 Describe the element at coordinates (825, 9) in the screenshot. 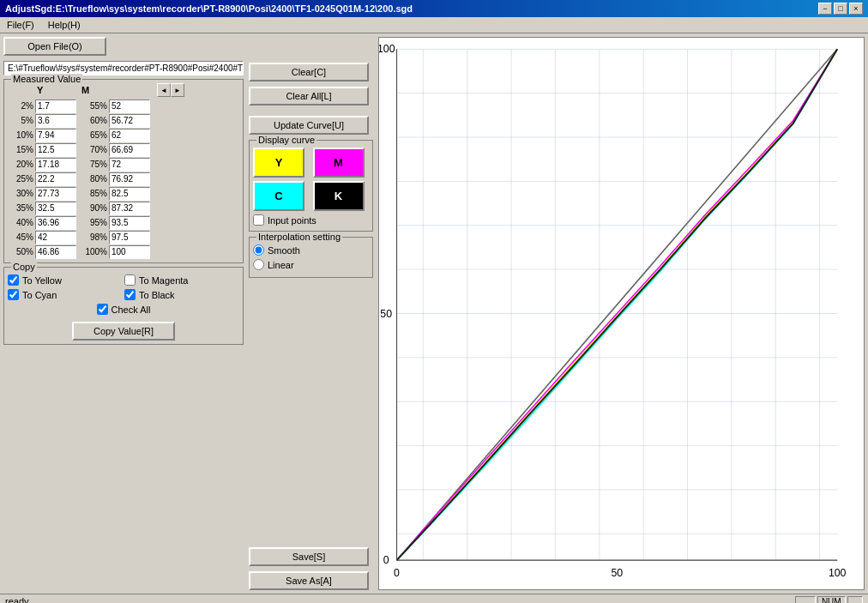

I see `minimize-button: −` at that location.